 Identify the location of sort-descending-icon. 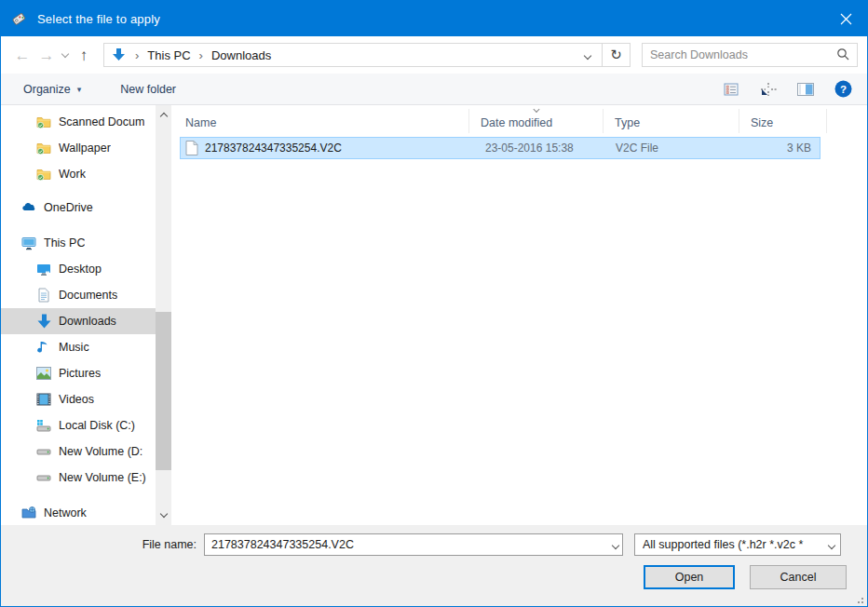
(536, 110).